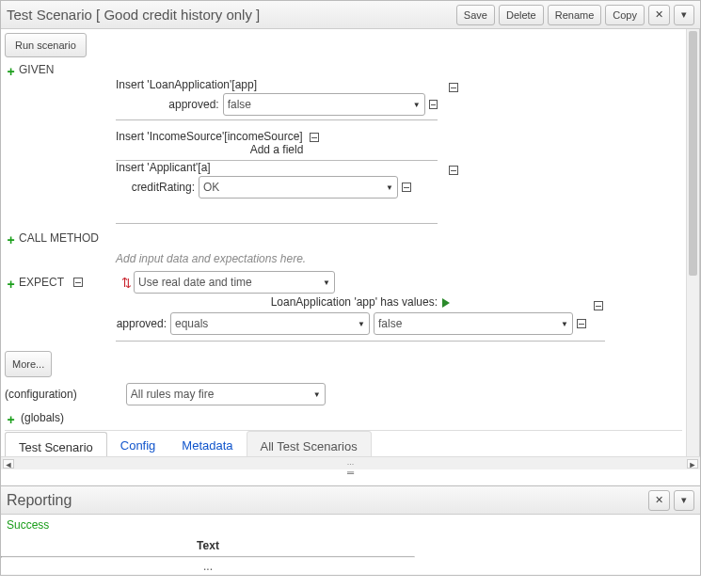 The height and width of the screenshot is (588, 701). Describe the element at coordinates (350, 15) in the screenshot. I see `scenario-header: Test Scenario [ Good credit history only…` at that location.